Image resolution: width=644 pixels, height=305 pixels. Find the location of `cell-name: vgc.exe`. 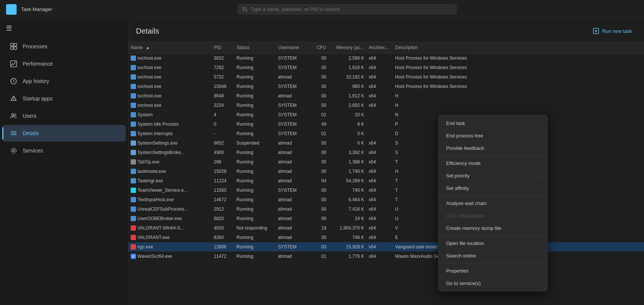

cell-name: vgc.exe is located at coordinates (170, 247).